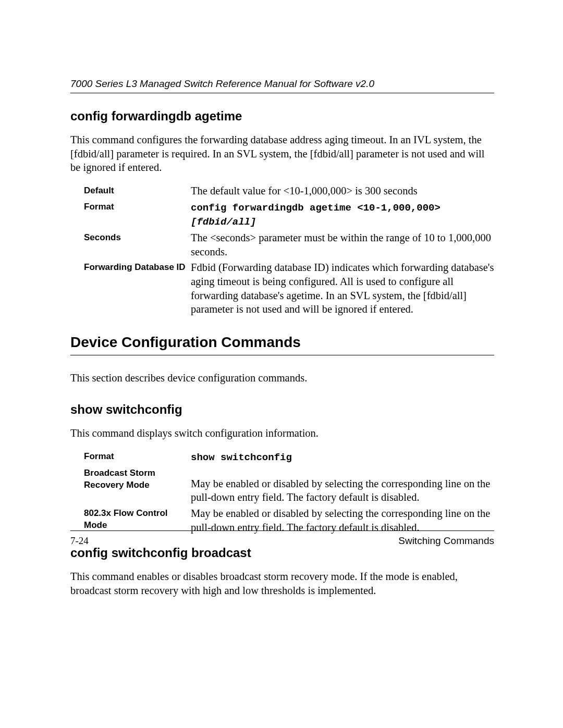 This screenshot has height=728, width=563. I want to click on body-sec3: This command displays switch configurati…, so click(283, 434).